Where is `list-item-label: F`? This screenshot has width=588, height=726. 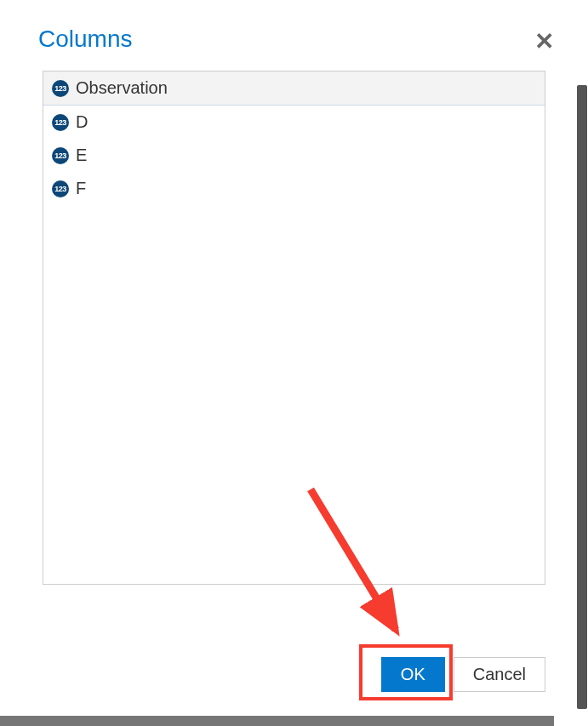 list-item-label: F is located at coordinates (81, 189).